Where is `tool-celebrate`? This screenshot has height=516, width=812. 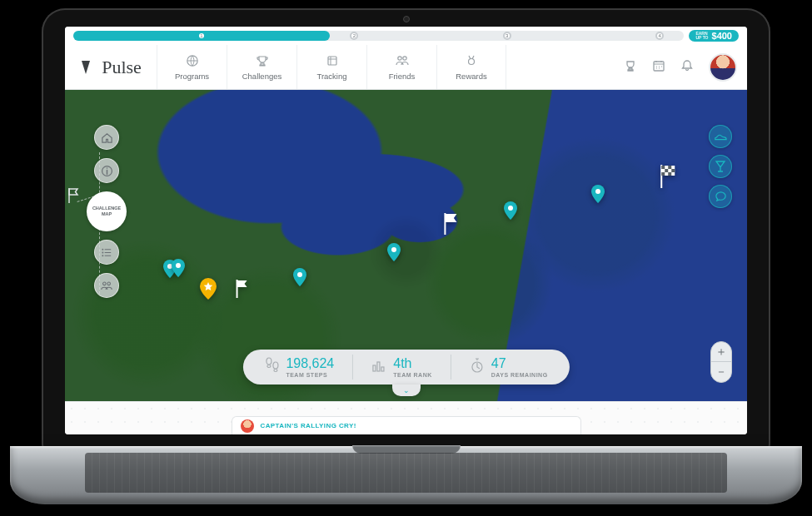
tool-celebrate is located at coordinates (720, 166).